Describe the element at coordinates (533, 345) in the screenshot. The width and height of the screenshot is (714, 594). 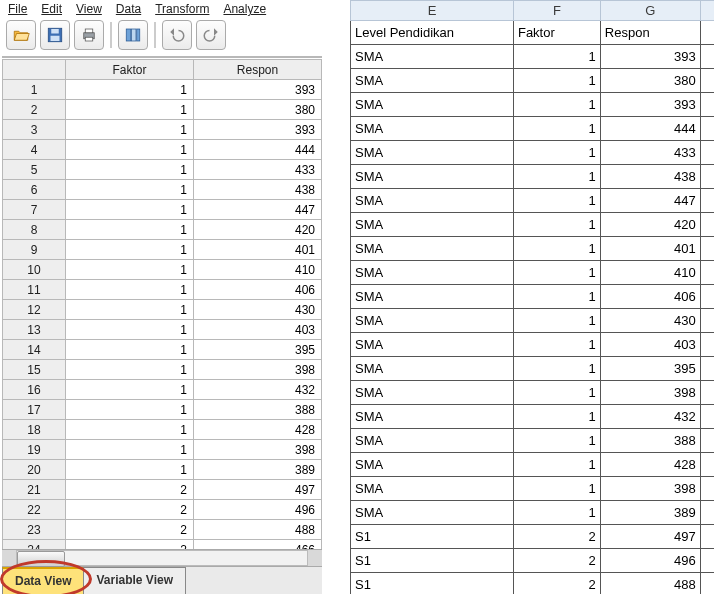
I see `table-row: SMA1403` at that location.